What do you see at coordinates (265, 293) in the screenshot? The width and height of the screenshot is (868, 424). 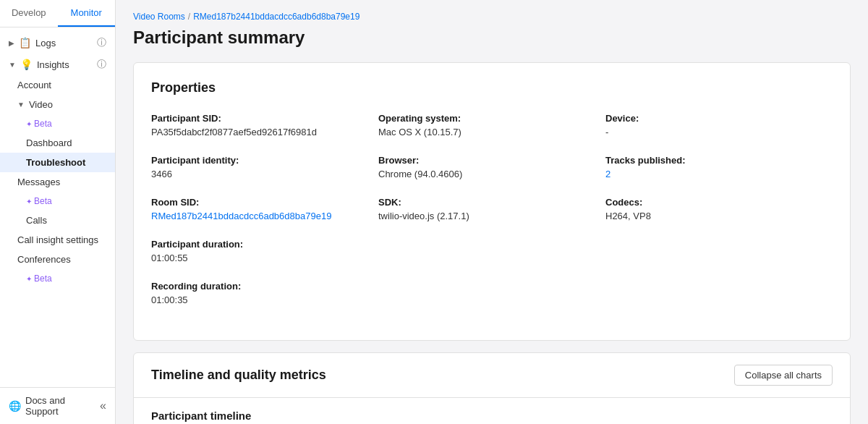 I see `prop-recording-duration: Recording duration: 01:00:35` at bounding box center [265, 293].